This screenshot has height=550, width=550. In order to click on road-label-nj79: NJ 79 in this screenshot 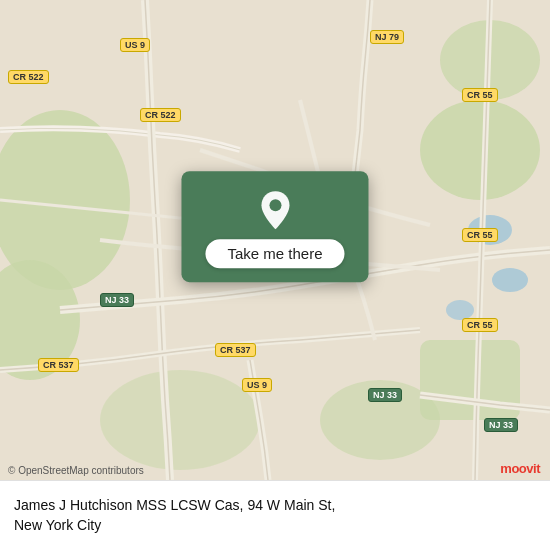, I will do `click(387, 37)`.